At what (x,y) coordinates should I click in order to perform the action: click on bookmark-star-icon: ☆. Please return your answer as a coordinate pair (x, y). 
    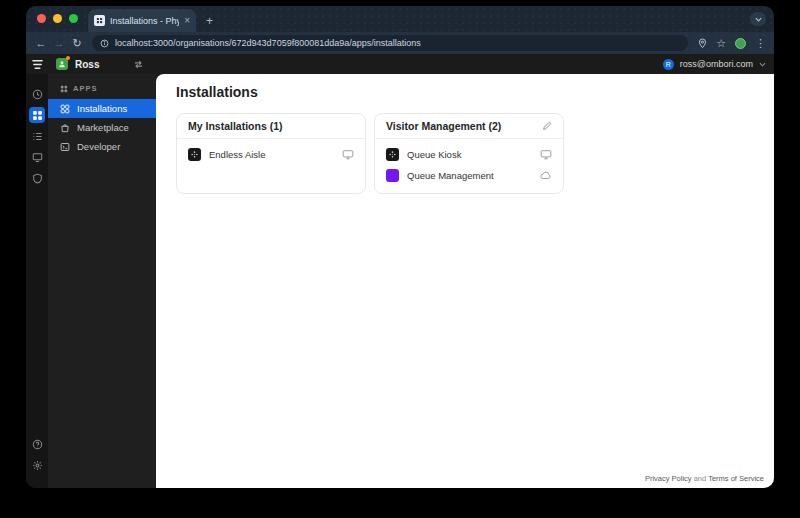
    Looking at the image, I should click on (721, 44).